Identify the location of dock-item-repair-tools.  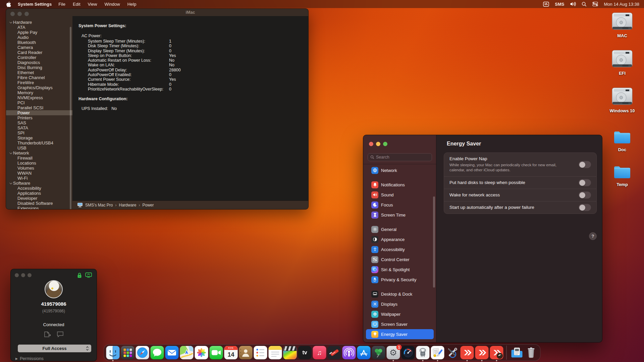
(452, 353).